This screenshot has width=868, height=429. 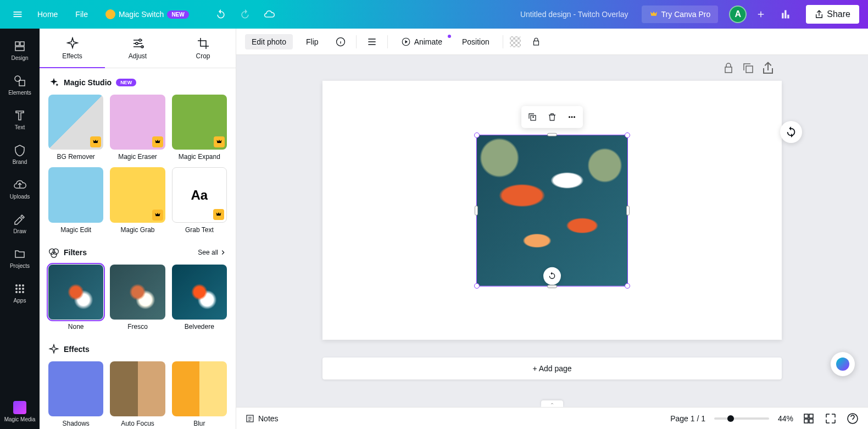 I want to click on crop-tab-icon, so click(x=203, y=43).